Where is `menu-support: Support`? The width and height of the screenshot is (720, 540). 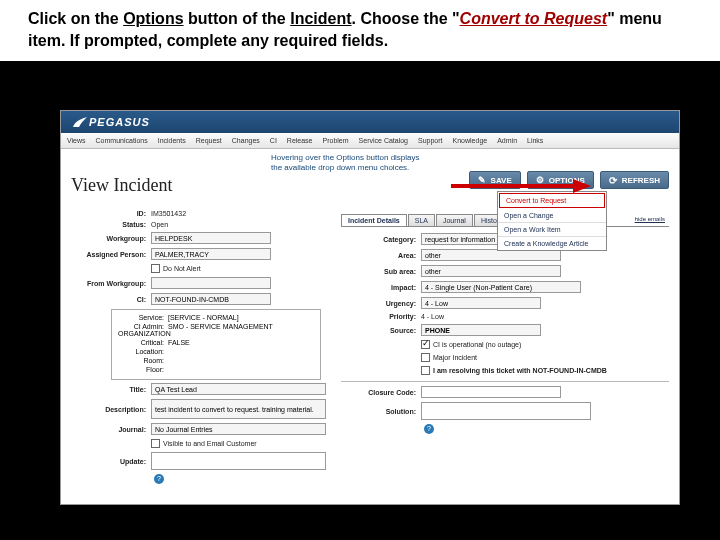 menu-support: Support is located at coordinates (430, 140).